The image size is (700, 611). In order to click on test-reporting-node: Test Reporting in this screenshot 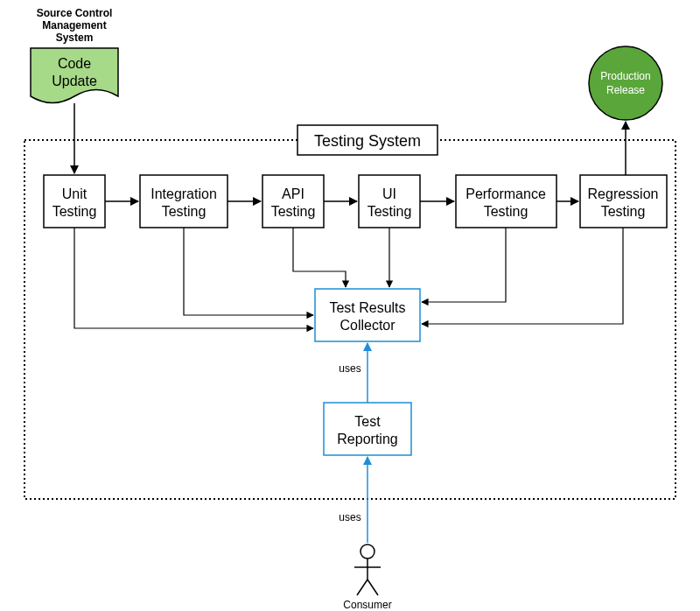, I will do `click(368, 429)`.